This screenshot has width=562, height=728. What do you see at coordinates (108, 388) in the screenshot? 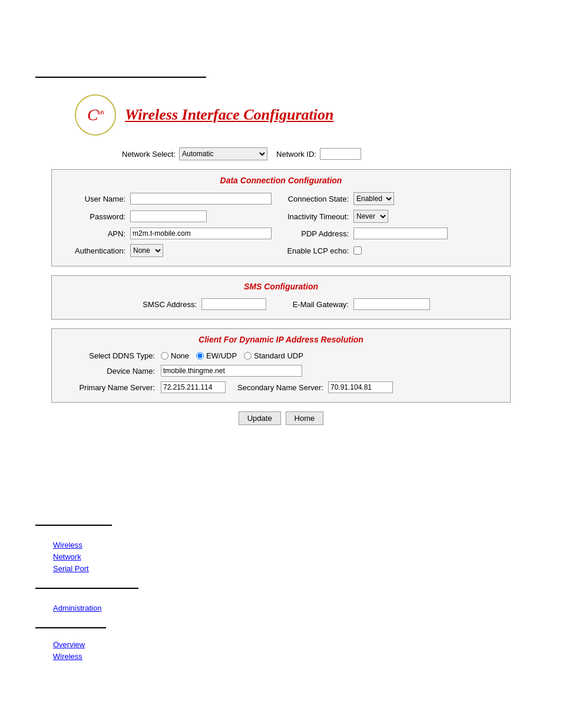
I see `primary-ns-label: Primary Name Server:` at bounding box center [108, 388].